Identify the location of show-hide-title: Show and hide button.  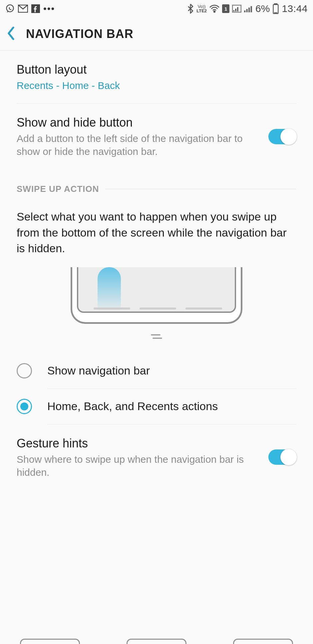
(139, 123).